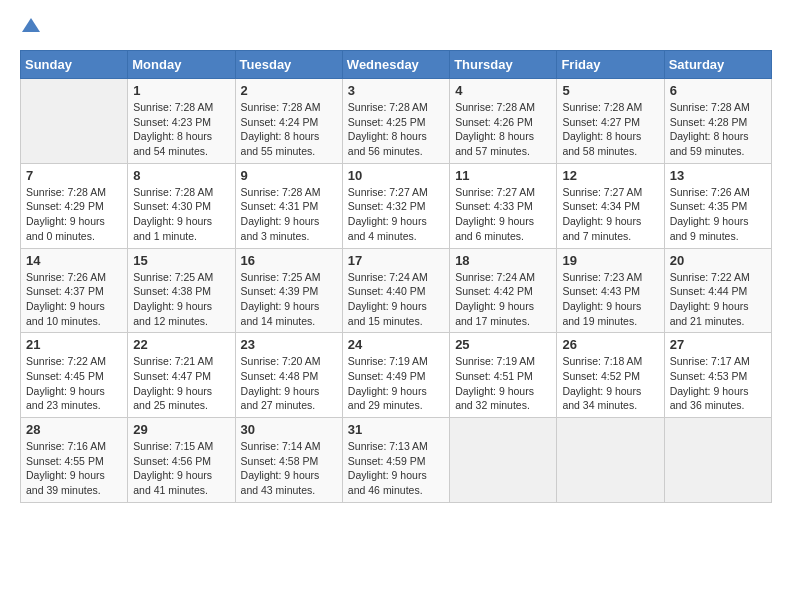 The image size is (792, 612). What do you see at coordinates (181, 90) in the screenshot?
I see `day-number: 1` at bounding box center [181, 90].